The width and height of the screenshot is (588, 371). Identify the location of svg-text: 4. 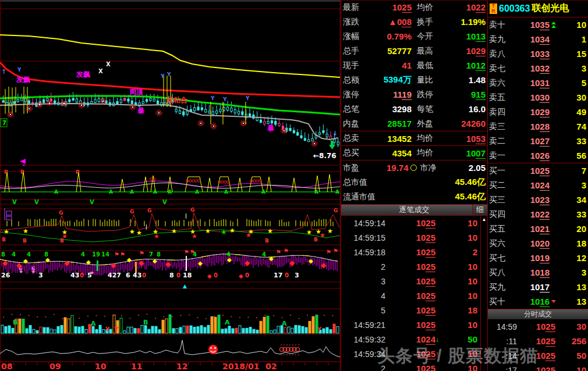
(83, 255).